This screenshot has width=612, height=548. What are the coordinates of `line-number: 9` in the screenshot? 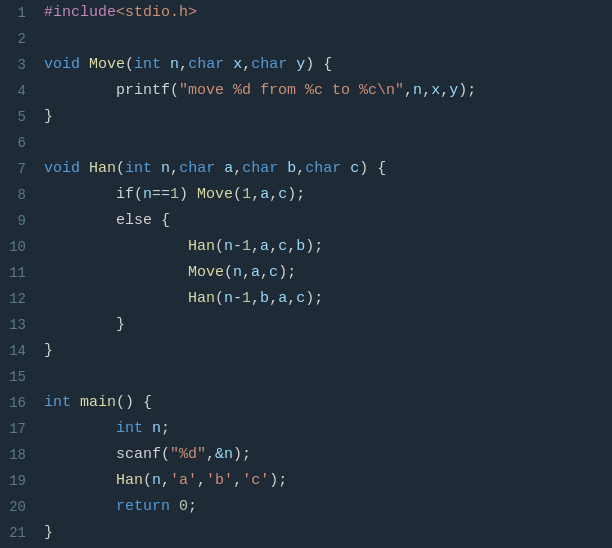 It's located at (18, 221).